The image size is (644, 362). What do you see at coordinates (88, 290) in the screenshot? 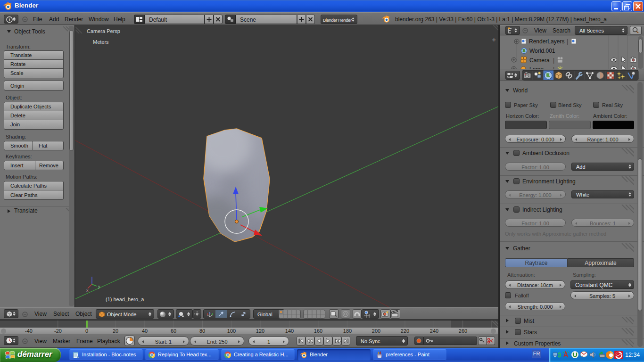
I see `svg-text: x` at bounding box center [88, 290].